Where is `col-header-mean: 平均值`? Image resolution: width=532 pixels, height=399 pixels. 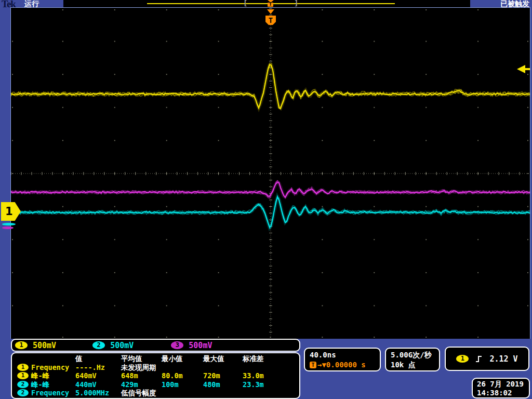 col-header-mean: 平均值 is located at coordinates (141, 358).